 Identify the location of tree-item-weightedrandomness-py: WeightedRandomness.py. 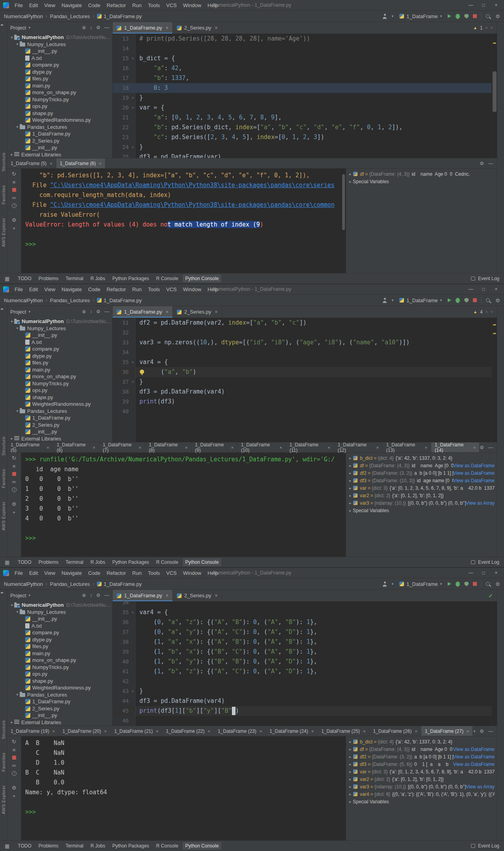
(60, 688).